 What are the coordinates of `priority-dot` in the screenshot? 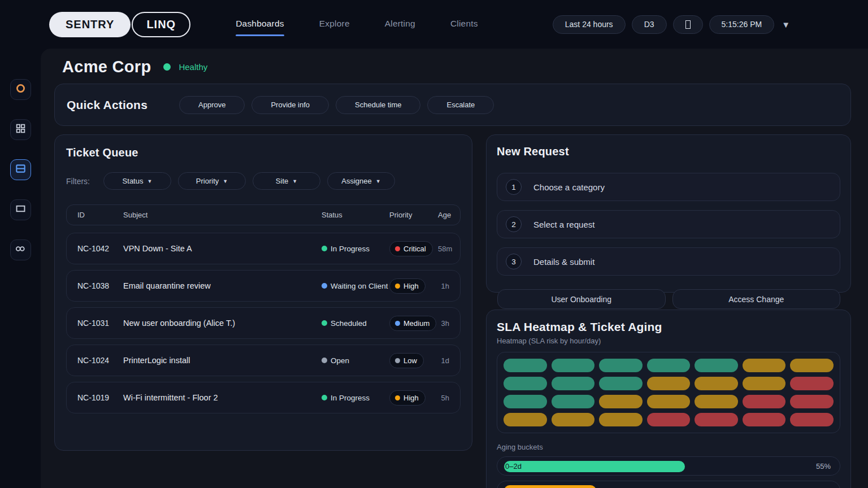 It's located at (398, 249).